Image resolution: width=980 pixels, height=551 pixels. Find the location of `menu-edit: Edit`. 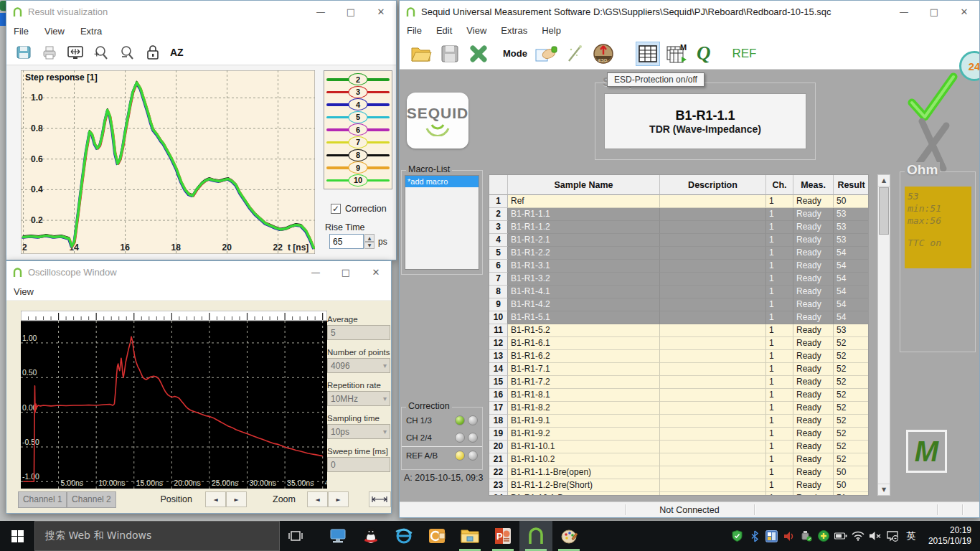

menu-edit: Edit is located at coordinates (444, 30).